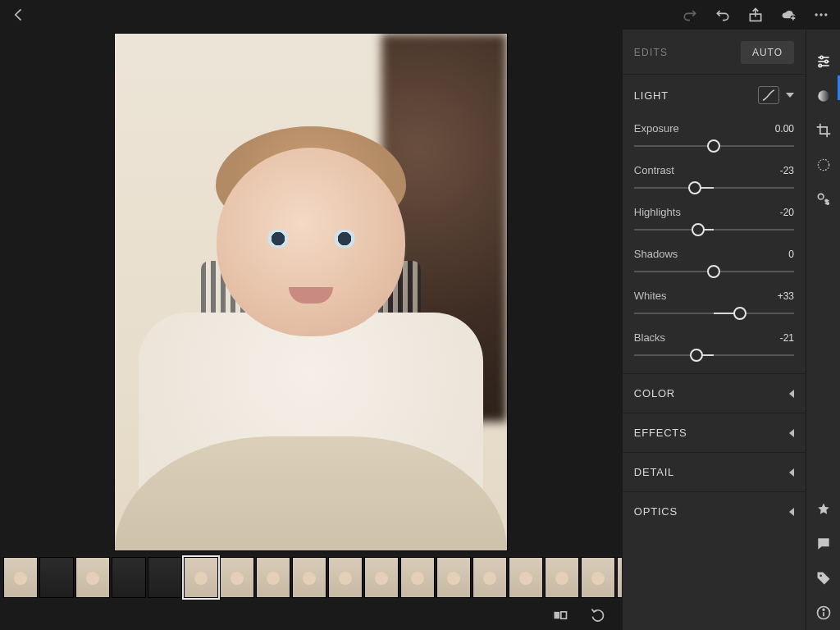  What do you see at coordinates (788, 171) in the screenshot?
I see `slider-value: -23` at bounding box center [788, 171].